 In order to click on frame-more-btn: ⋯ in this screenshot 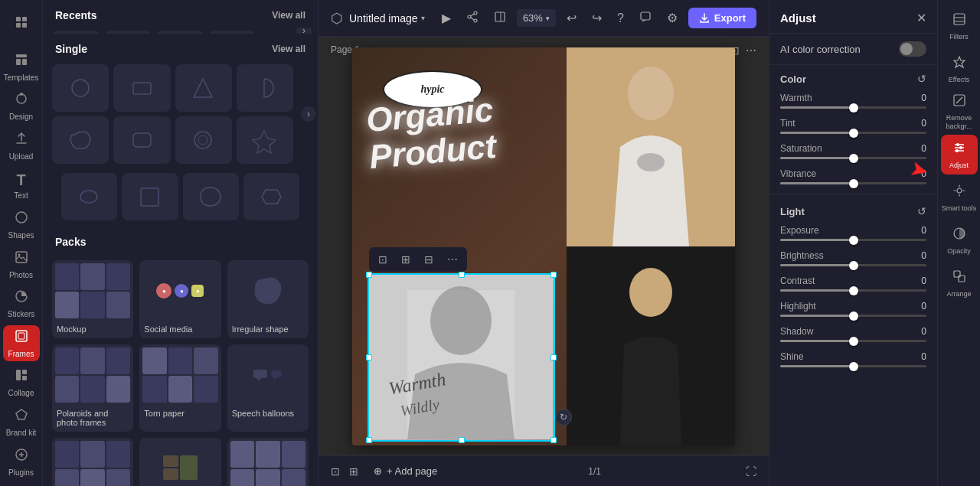, I will do `click(452, 259)`.